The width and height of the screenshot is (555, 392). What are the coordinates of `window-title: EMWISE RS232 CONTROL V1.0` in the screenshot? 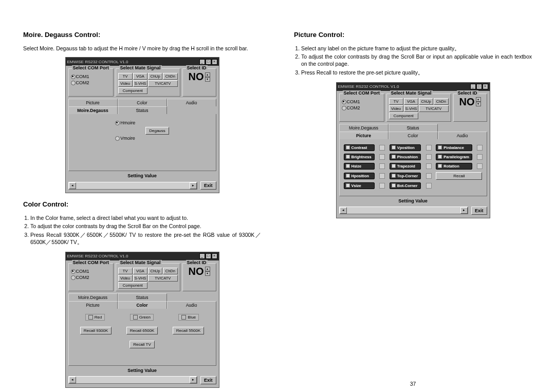 It's located at (98, 62).